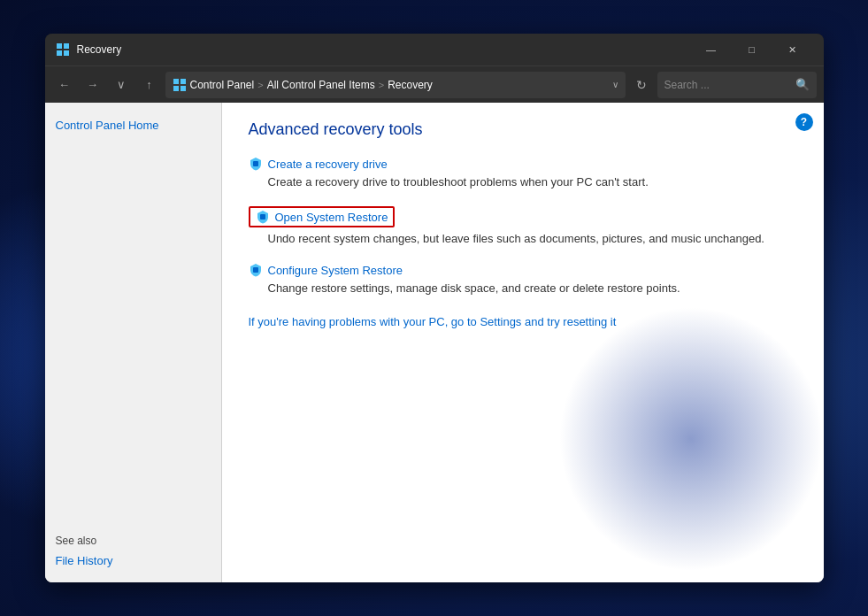 The width and height of the screenshot is (868, 616). Describe the element at coordinates (396, 85) in the screenshot. I see `address-box: Control Panel > All Control Panel Items …` at that location.